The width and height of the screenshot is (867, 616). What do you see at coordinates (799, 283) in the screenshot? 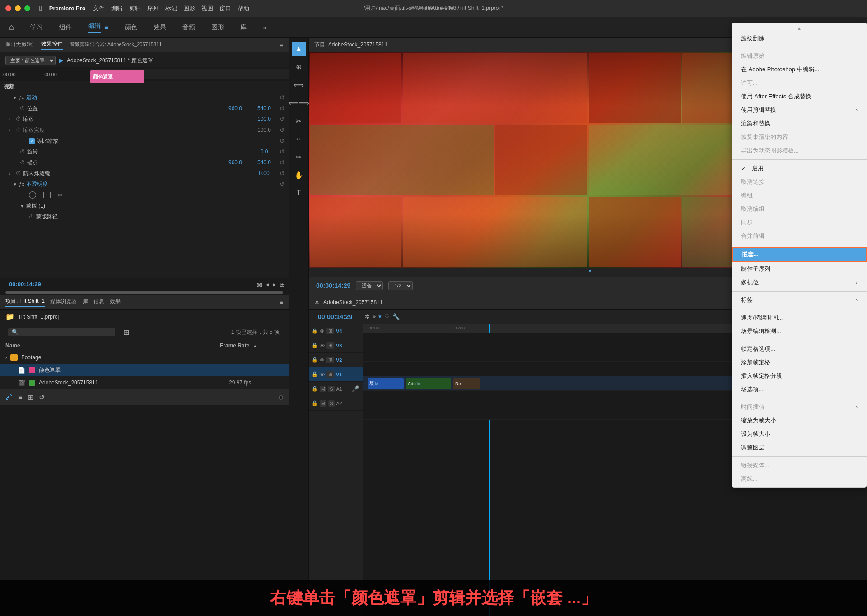
I see `ctx-multicam: 多机位 ›` at bounding box center [799, 283].